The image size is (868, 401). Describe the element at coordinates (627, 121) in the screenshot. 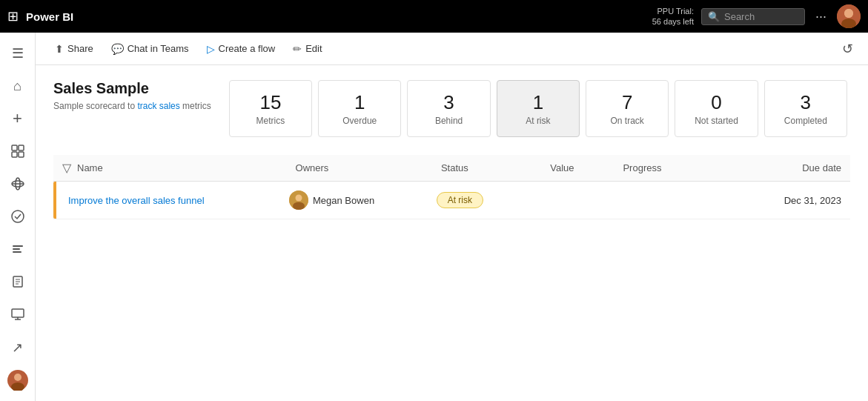

I see `metric-label-on-track: On track` at that location.